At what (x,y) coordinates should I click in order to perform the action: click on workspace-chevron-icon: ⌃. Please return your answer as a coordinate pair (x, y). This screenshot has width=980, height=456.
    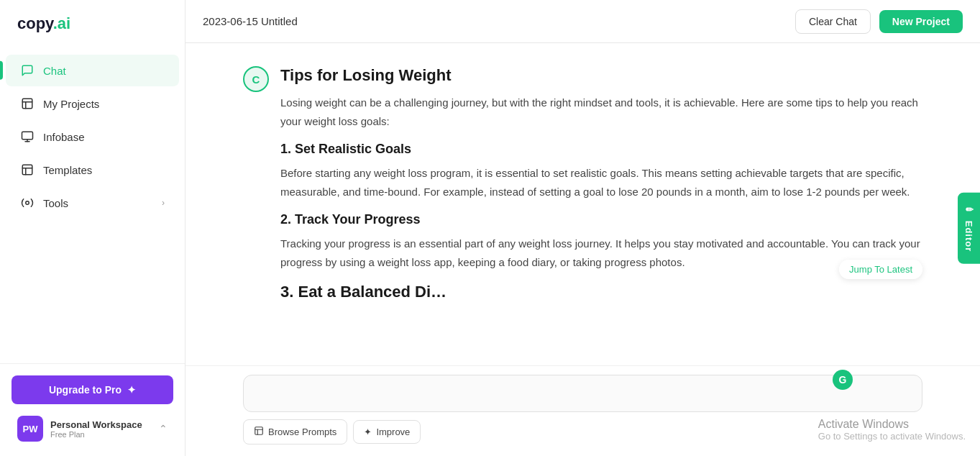
    Looking at the image, I should click on (163, 429).